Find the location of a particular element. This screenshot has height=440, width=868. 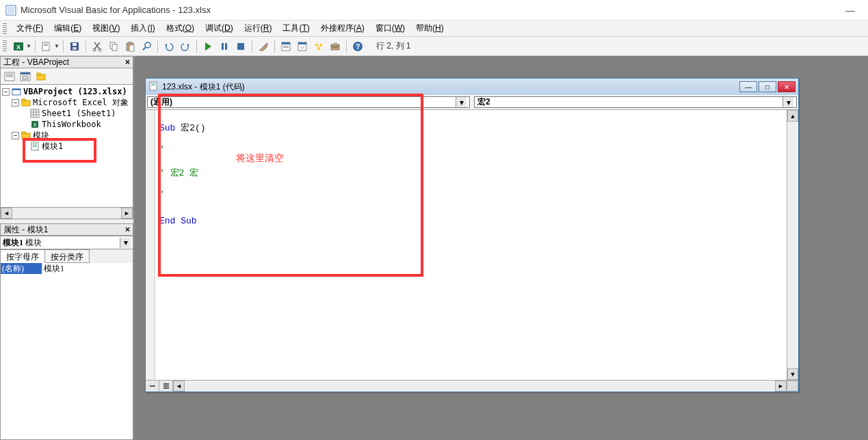

property-value: 模块1 is located at coordinates (88, 269).